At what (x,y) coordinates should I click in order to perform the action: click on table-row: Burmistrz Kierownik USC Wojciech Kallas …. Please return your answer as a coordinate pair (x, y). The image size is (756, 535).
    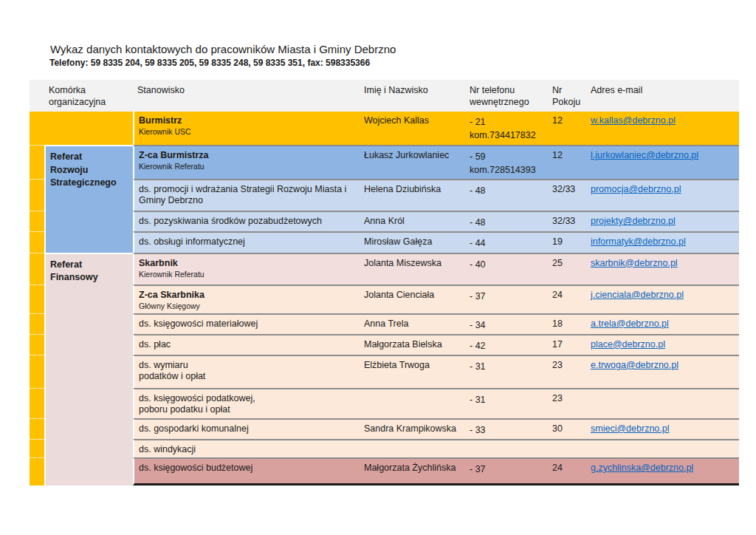
    Looking at the image, I should click on (384, 129).